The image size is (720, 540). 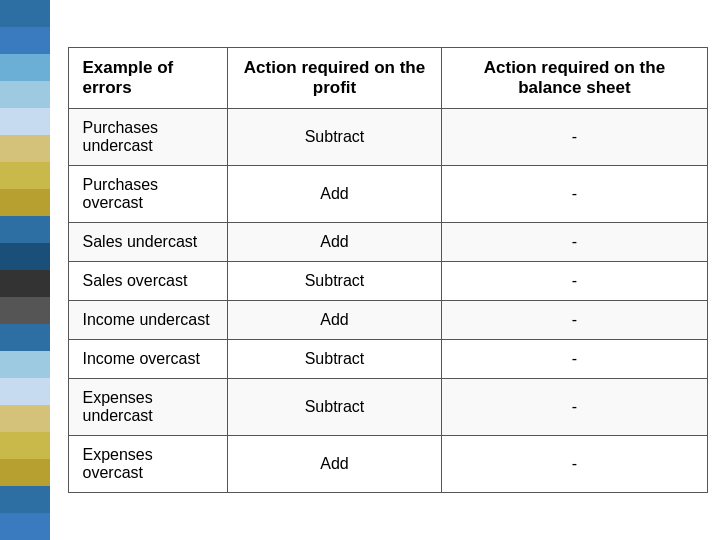 I want to click on cell-example: Purchases overcast, so click(x=148, y=194).